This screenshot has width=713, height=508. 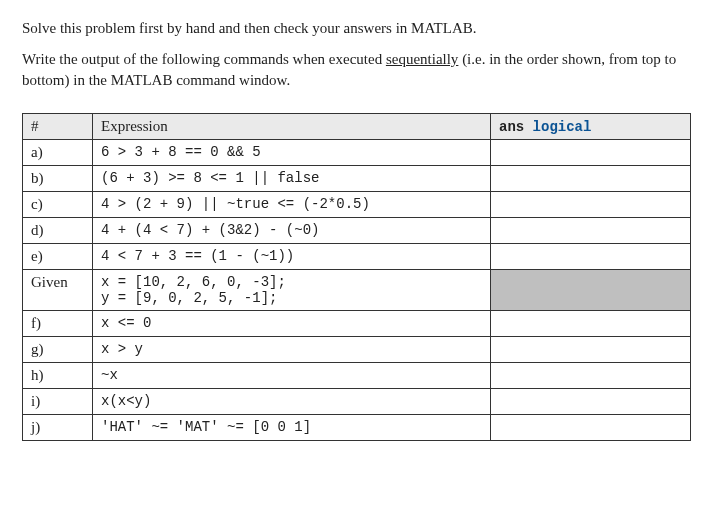 What do you see at coordinates (357, 402) in the screenshot?
I see `table-row: i) x(x<y)` at bounding box center [357, 402].